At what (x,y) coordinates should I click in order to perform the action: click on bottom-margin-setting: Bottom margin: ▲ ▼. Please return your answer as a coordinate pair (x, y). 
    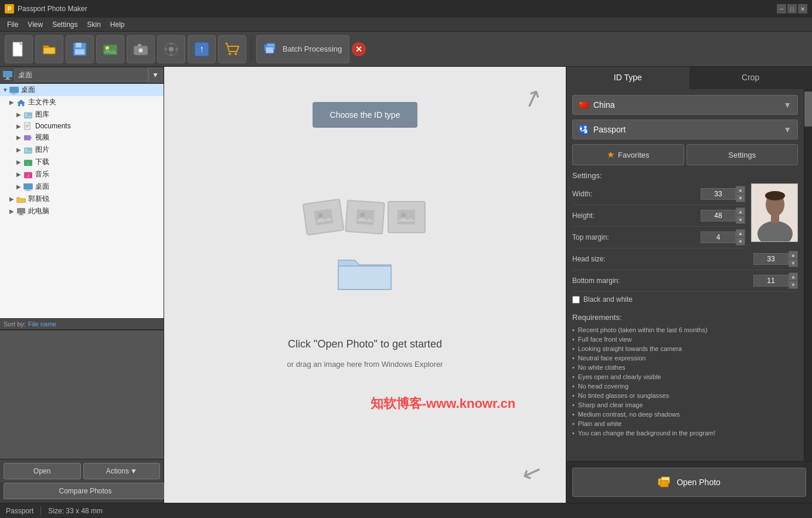
    Looking at the image, I should click on (685, 281).